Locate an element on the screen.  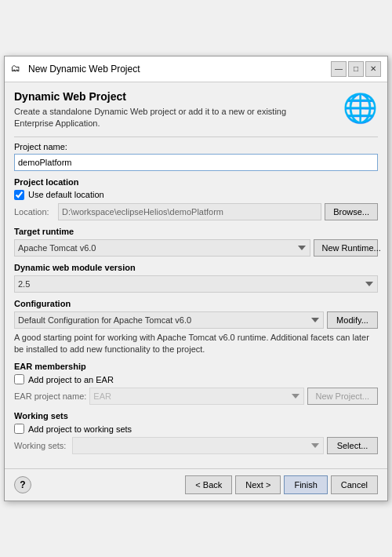
working-sets-group: Working sets Add project to working sets… is located at coordinates (196, 433).